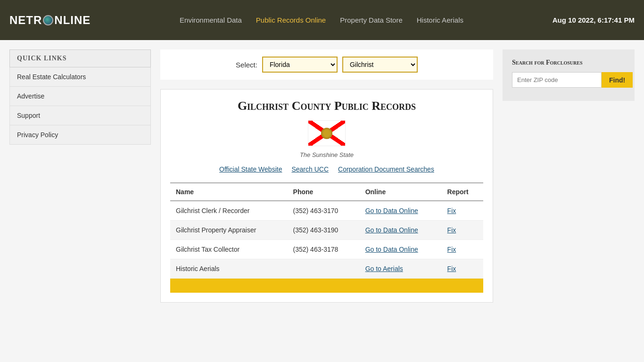 The width and height of the screenshot is (644, 362). Describe the element at coordinates (617, 80) in the screenshot. I see `find-button: Find!` at that location.